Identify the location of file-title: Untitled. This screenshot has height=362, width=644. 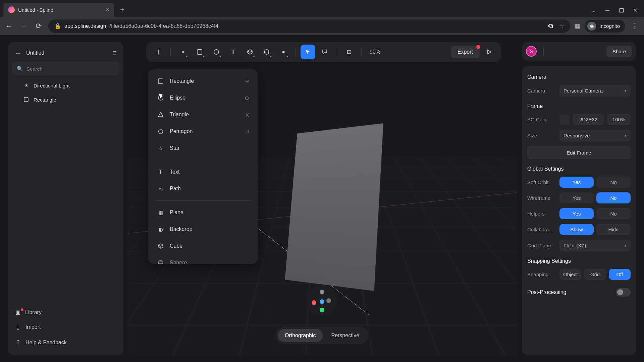
(67, 53).